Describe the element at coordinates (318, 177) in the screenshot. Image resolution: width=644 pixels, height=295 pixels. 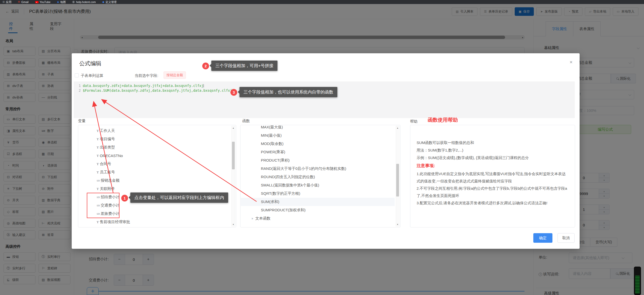
I see `function-item-round: ROUND(四舍五入到指定的位数)` at that location.